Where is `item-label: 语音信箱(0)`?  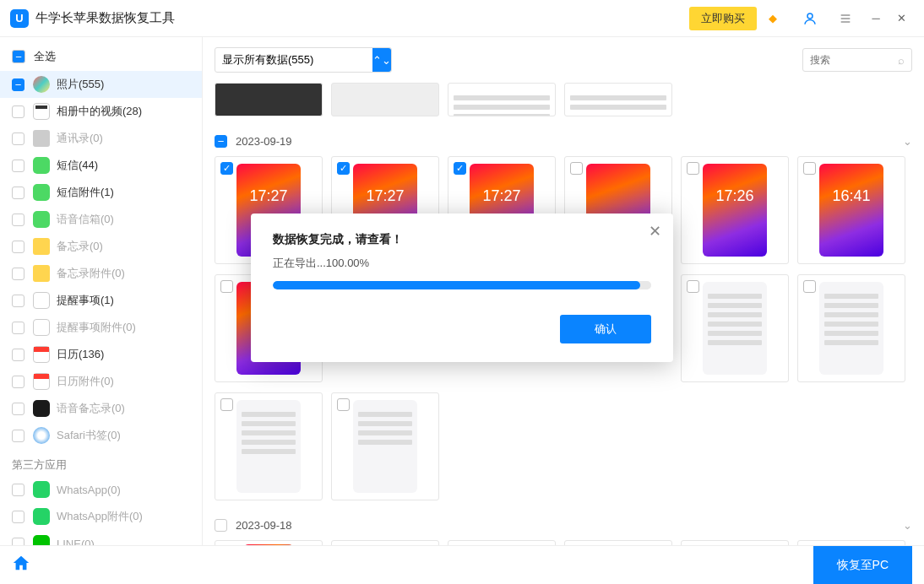 item-label: 语音信箱(0) is located at coordinates (85, 219).